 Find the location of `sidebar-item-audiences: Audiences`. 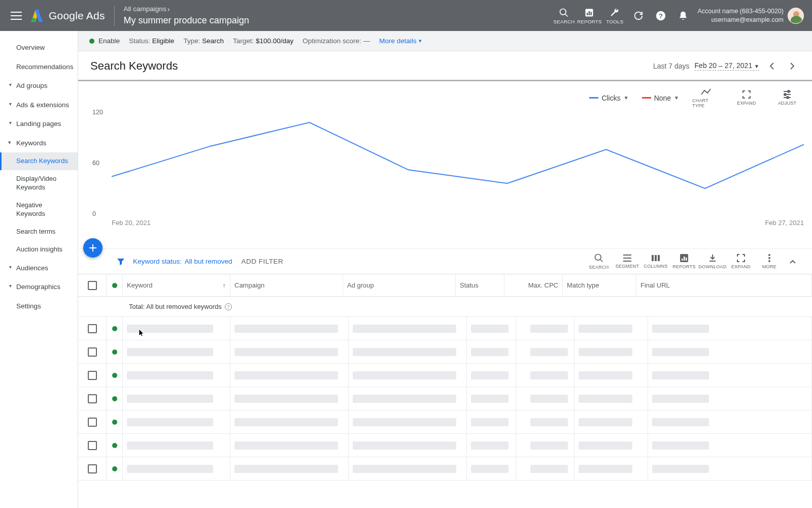

sidebar-item-audiences: Audiences is located at coordinates (39, 268).